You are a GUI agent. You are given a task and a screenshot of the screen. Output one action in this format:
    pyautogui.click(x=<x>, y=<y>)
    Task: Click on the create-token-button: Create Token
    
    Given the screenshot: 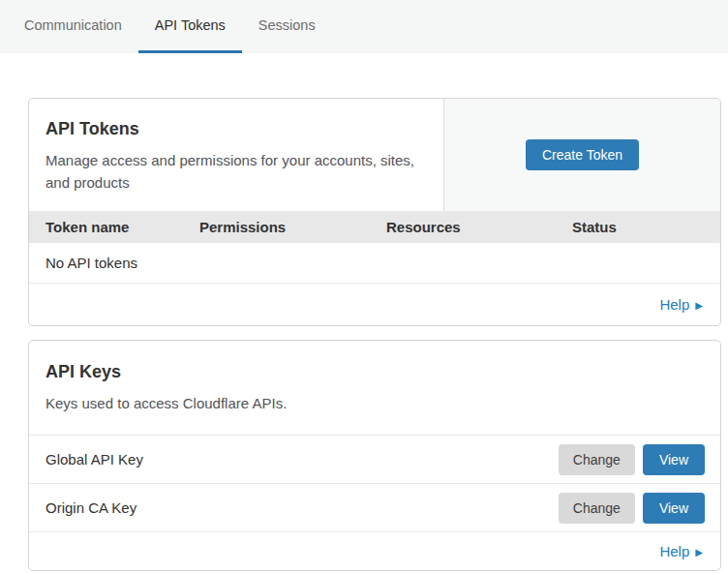 What is the action you would take?
    pyautogui.click(x=583, y=155)
    